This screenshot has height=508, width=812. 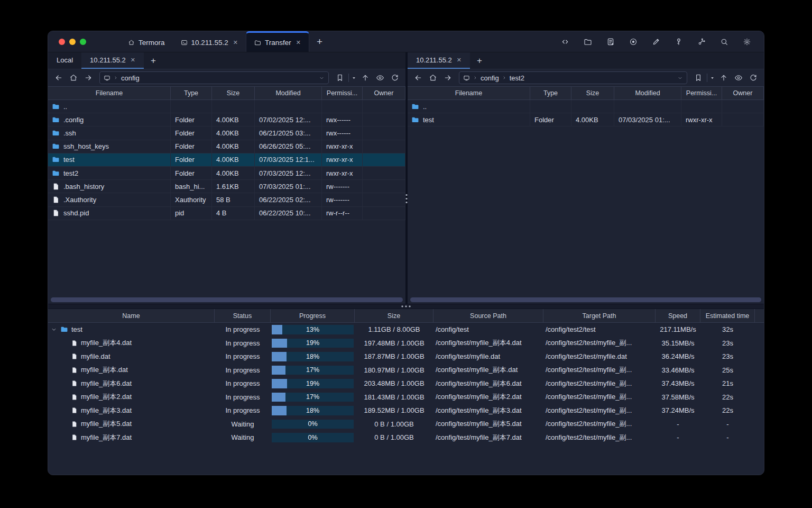 I want to click on column-header: Status, so click(x=243, y=315).